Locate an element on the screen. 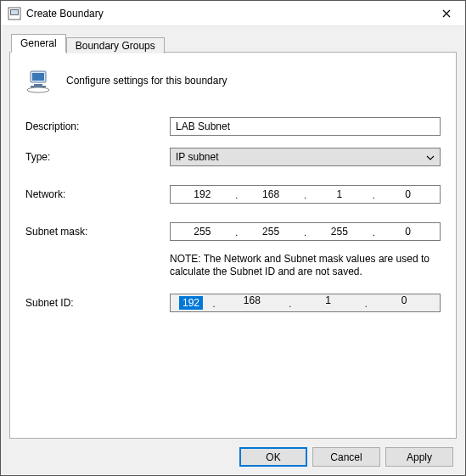 Image resolution: width=466 pixels, height=476 pixels. description-input is located at coordinates (306, 126).